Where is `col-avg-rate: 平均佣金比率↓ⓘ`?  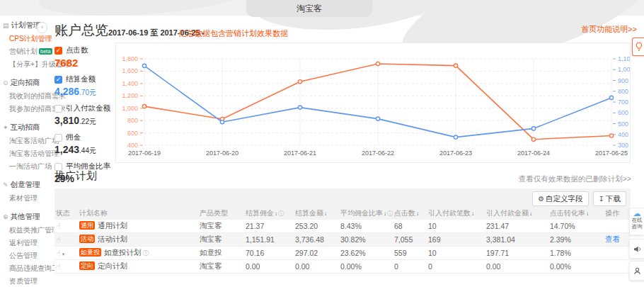 col-avg-rate: 平均佣金比率↓ⓘ is located at coordinates (367, 213).